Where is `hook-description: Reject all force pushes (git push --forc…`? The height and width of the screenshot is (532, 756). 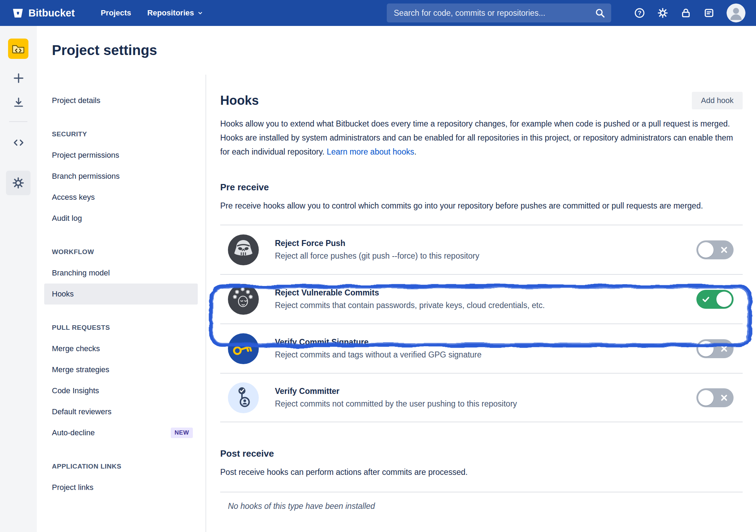 hook-description: Reject all force pushes (git push --forc… is located at coordinates (377, 256).